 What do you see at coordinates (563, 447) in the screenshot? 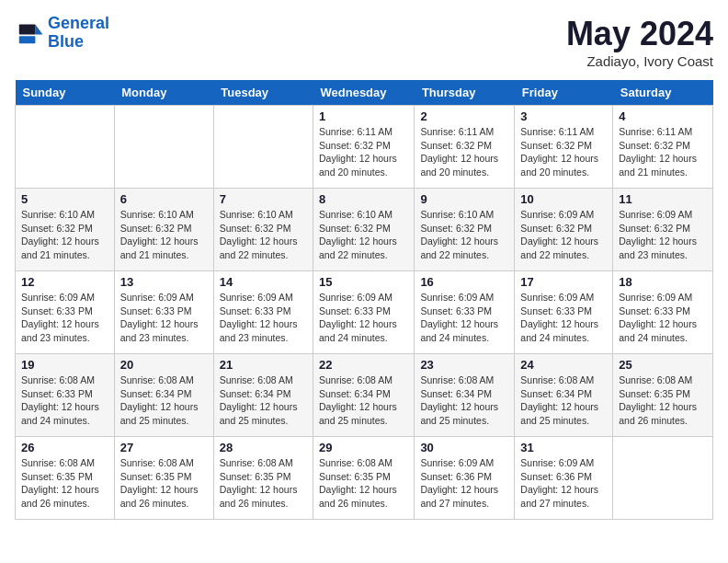
I see `day-number: 31` at bounding box center [563, 447].